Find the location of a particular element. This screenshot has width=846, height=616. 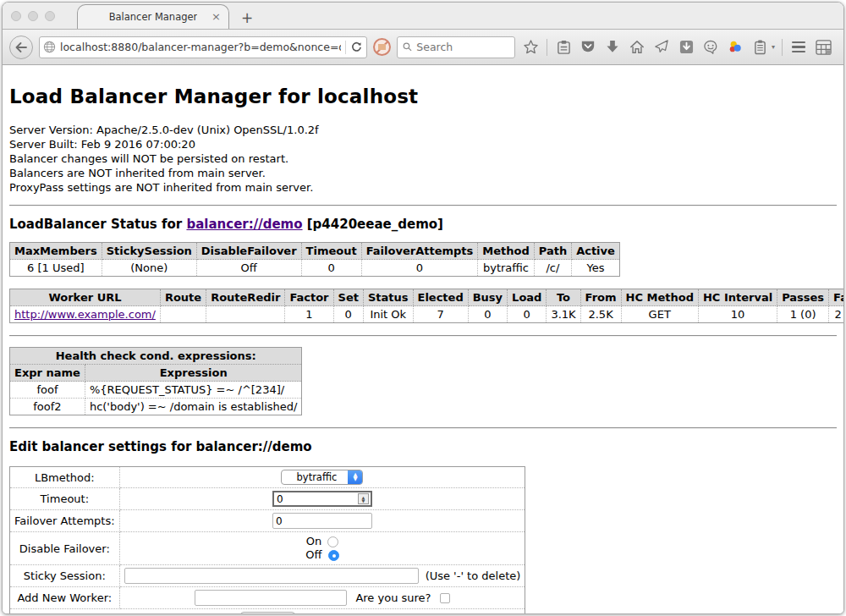

timeout-row: Timeout: 0 ▲▼ is located at coordinates (267, 499).